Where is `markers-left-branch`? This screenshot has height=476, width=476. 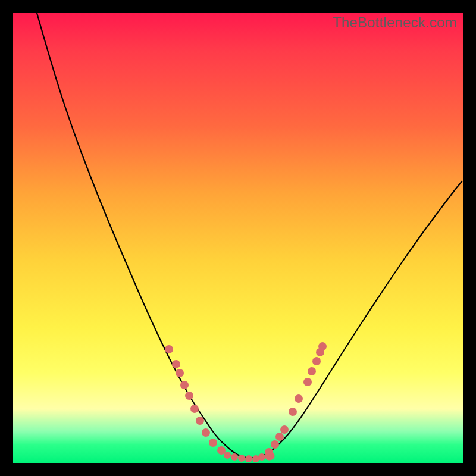 markers-left-branch is located at coordinates (195, 400).